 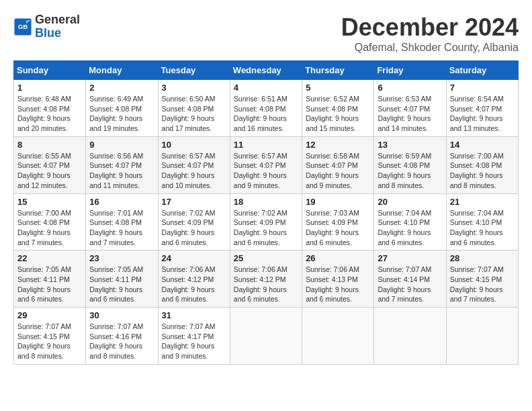 I want to click on calendar-day-28: 28Sunrise: 7:07 AMSunset: 4:15 PMDayligh…, so click(x=482, y=279).